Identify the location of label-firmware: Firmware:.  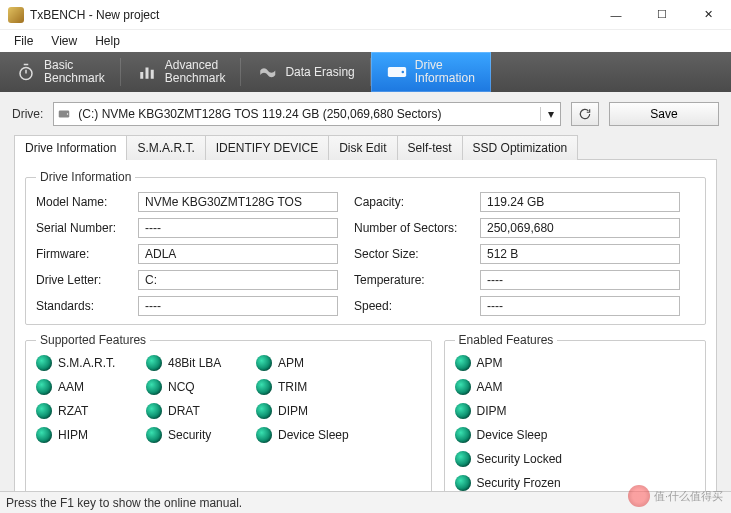
(79, 254).